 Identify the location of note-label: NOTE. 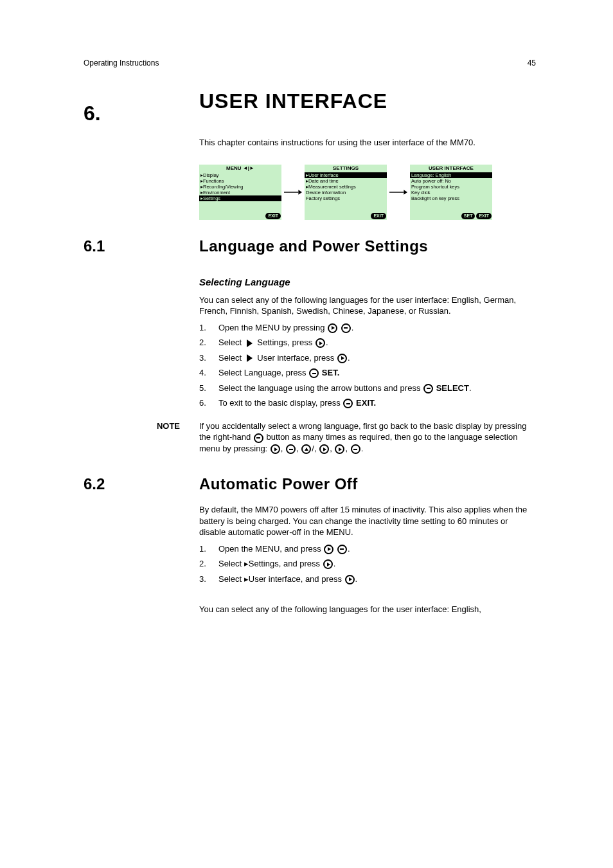
(141, 437).